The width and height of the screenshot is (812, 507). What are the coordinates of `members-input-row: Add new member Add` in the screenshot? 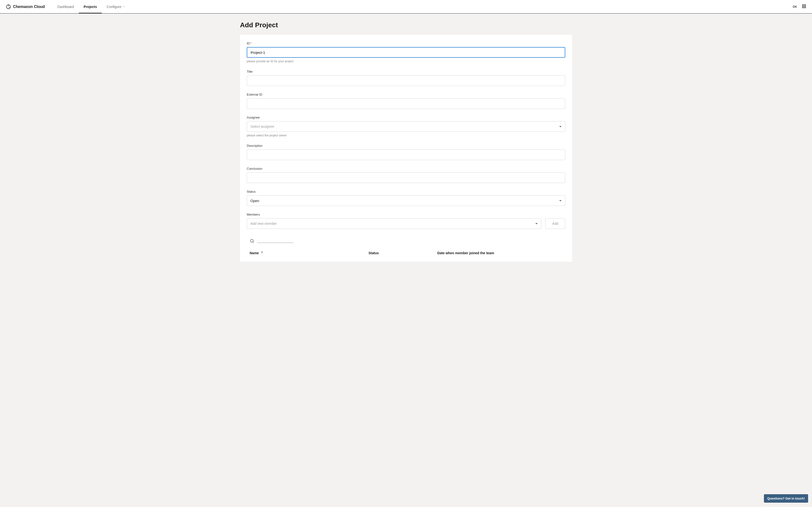 It's located at (406, 224).